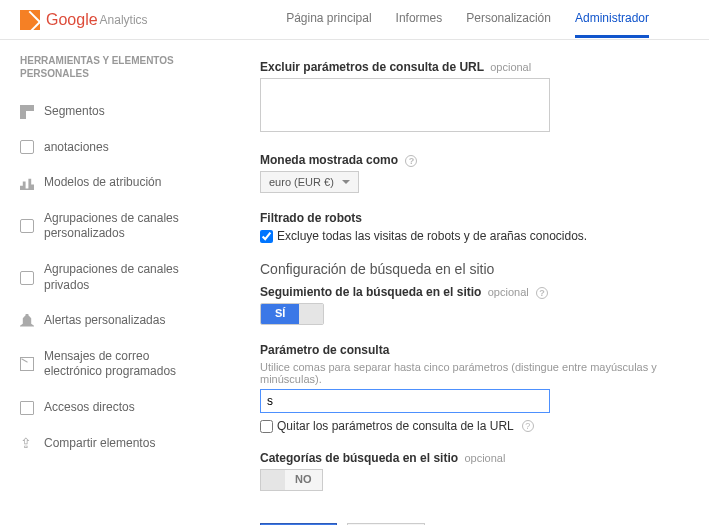 This screenshot has width=709, height=525. What do you see at coordinates (27, 364) in the screenshot?
I see `mail-icon` at bounding box center [27, 364].